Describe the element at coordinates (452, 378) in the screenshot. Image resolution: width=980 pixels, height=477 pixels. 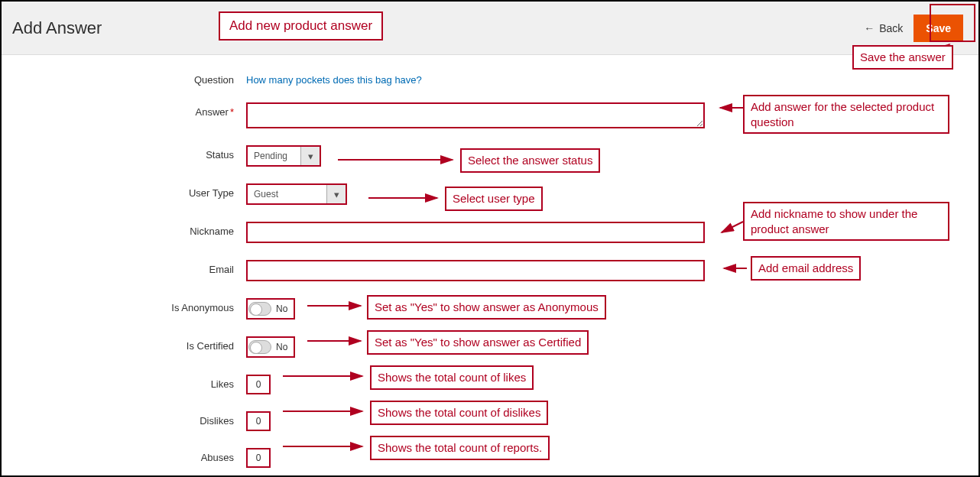
I see `annotation-likes: Shows the total count of likes` at that location.